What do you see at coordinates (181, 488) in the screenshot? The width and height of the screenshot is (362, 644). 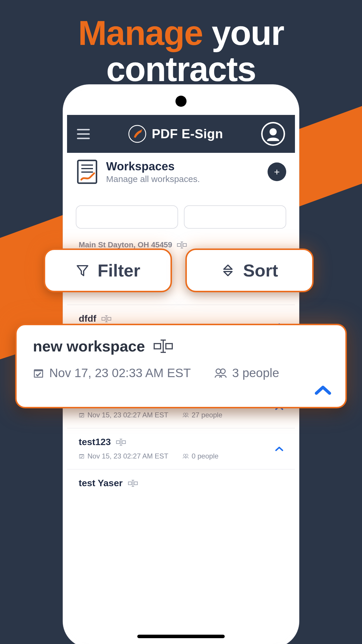 I see `workspace-row: test Yaser` at bounding box center [181, 488].